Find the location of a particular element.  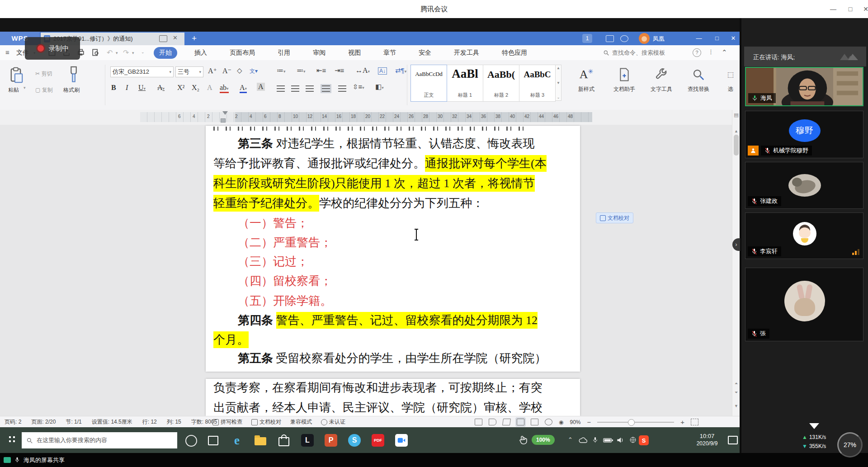

meeting-app-icon is located at coordinates (401, 440).